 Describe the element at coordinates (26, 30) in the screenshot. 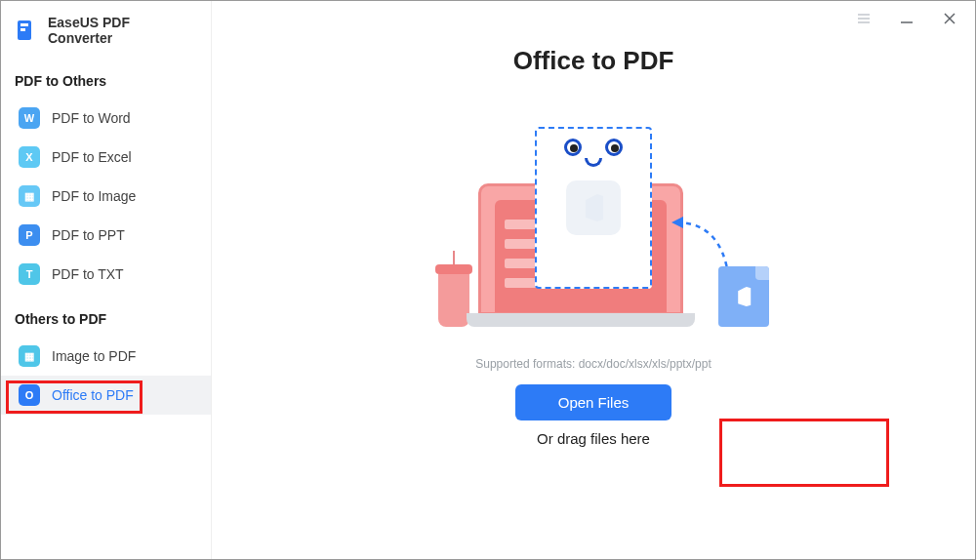

I see `app-logo-icon` at that location.